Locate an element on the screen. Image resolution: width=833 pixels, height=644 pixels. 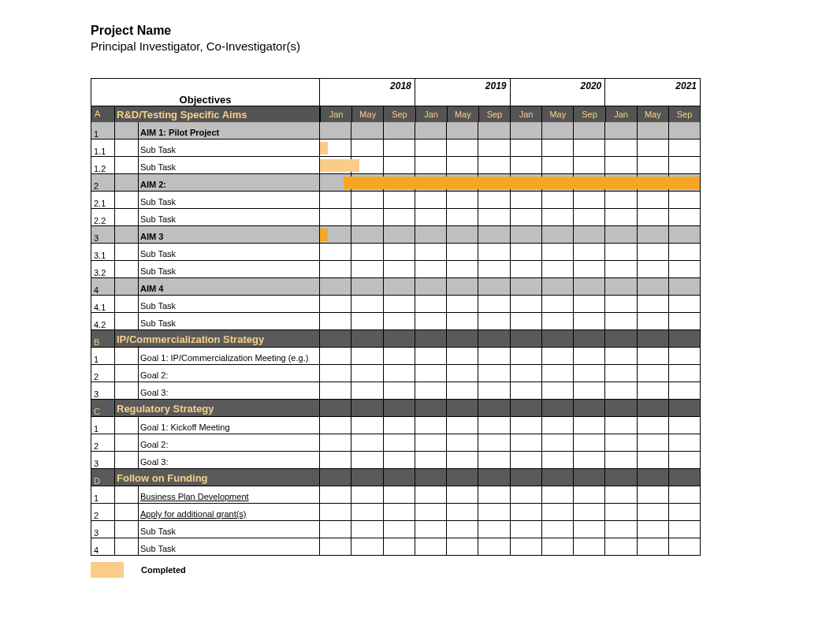
section-row: CRegulatory Strategy is located at coordinates (396, 408).